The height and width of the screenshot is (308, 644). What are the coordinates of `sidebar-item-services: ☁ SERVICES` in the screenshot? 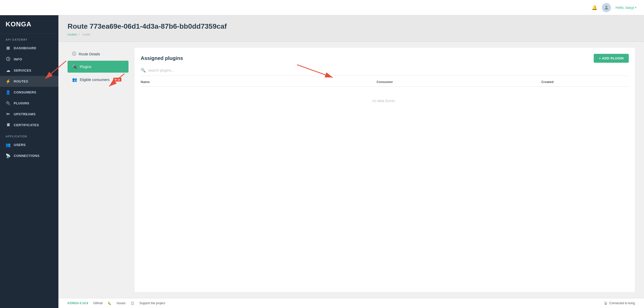 It's located at (29, 71).